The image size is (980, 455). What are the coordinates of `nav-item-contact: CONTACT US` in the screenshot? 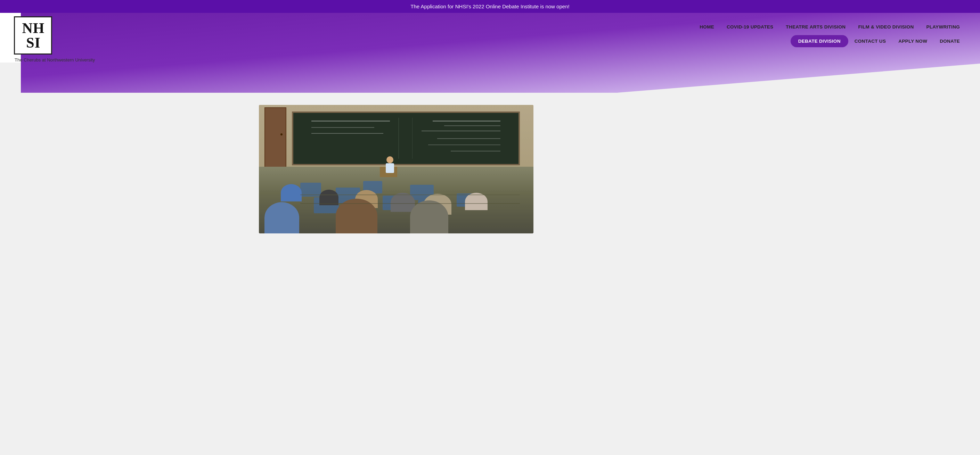 It's located at (870, 41).